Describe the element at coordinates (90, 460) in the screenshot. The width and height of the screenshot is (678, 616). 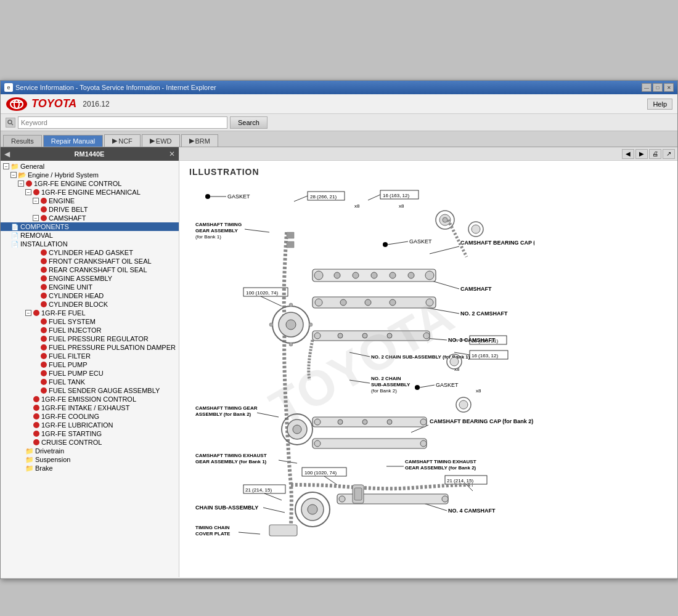
I see `tree-item: 📁Suspension` at that location.